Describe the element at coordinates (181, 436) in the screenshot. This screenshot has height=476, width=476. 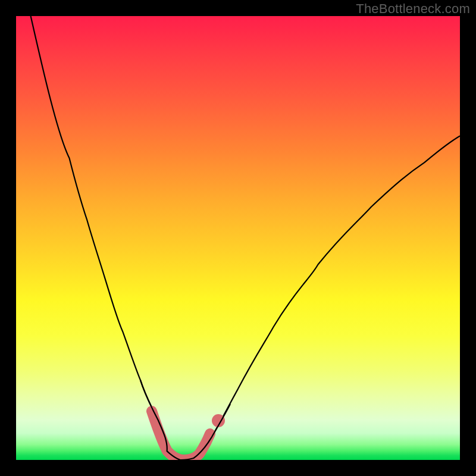
I see `trough-highlight` at that location.